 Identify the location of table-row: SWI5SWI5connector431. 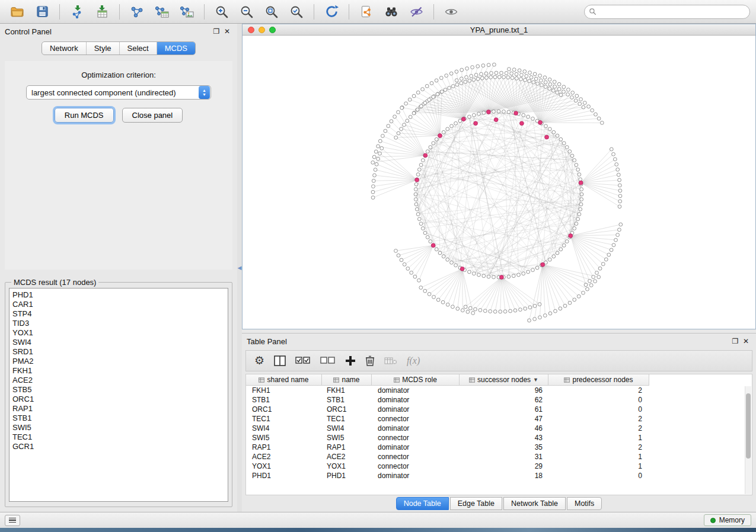
(499, 438).